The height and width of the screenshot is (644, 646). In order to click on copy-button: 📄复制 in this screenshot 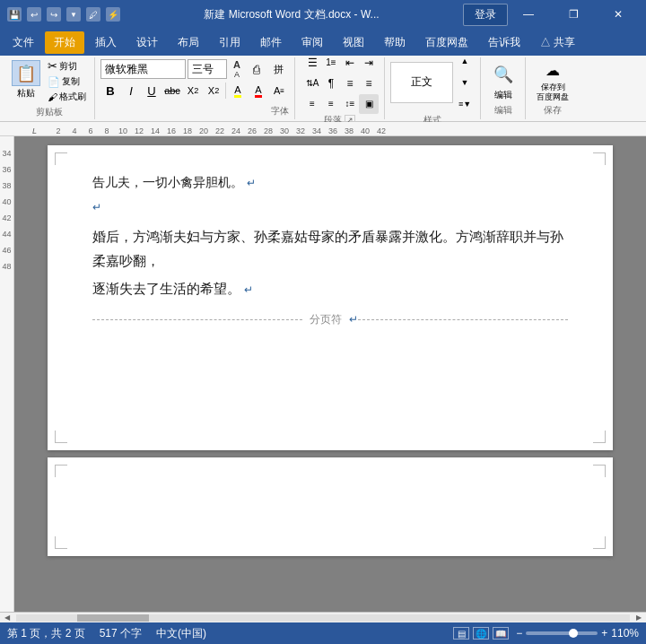, I will do `click(66, 82)`.